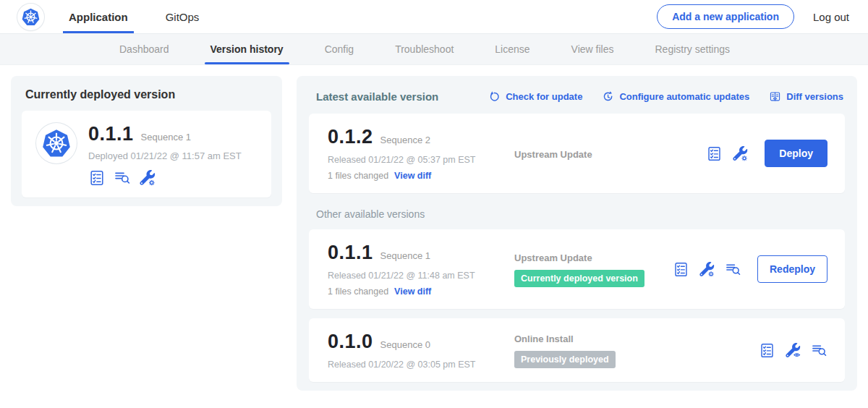 The width and height of the screenshot is (868, 408). I want to click on deployed-version-card: 0.1.1 Sequence 1 Deployed 01/21/22 @ 11:…, so click(146, 154).